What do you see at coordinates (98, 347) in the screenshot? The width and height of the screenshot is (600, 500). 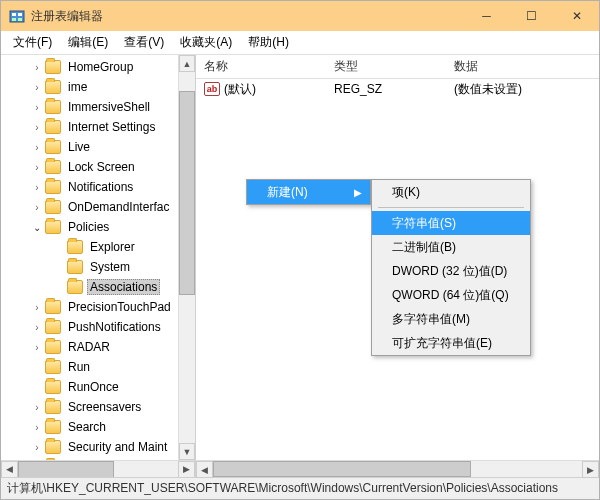 I see `tree-item: ›RADAR` at bounding box center [98, 347].